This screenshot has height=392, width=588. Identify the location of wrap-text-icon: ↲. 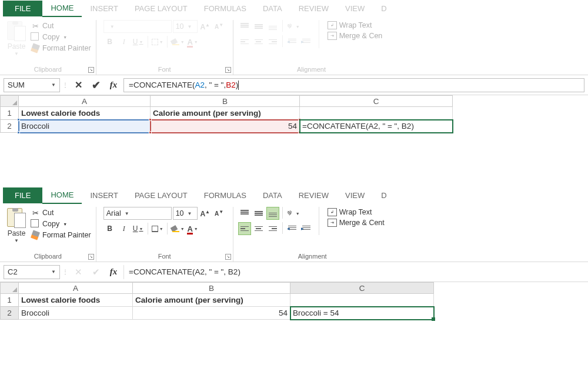
(332, 25).